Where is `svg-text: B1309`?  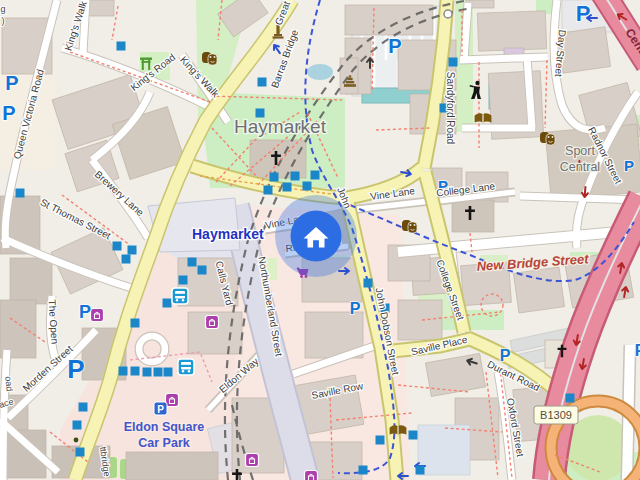 svg-text: B1309 is located at coordinates (556, 415).